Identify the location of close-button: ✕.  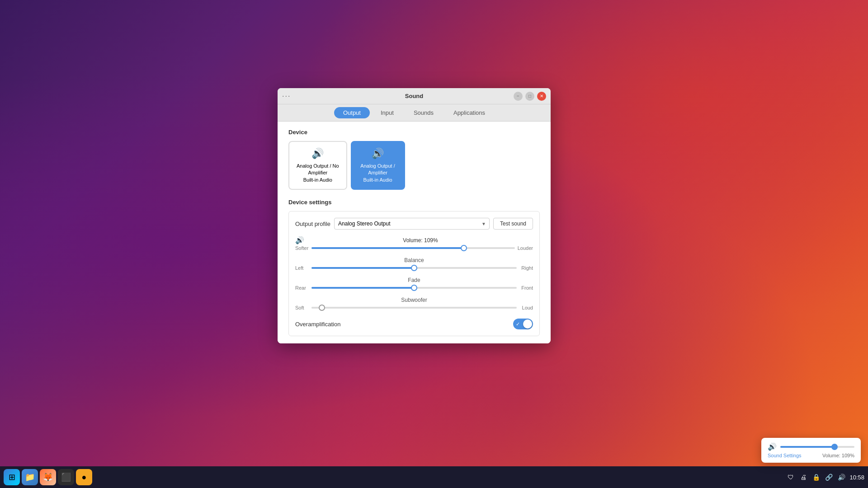
(542, 96).